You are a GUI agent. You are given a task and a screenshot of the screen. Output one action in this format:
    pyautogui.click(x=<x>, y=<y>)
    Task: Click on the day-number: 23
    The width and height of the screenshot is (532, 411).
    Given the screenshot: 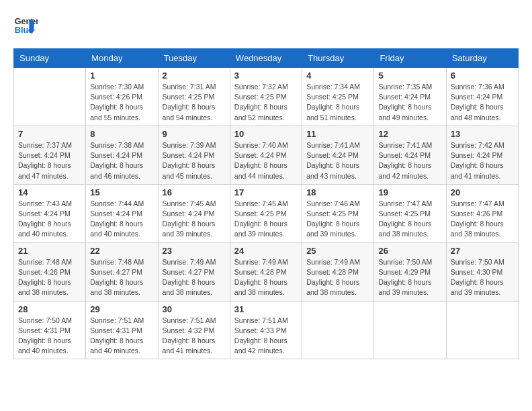 What is the action you would take?
    pyautogui.click(x=194, y=251)
    